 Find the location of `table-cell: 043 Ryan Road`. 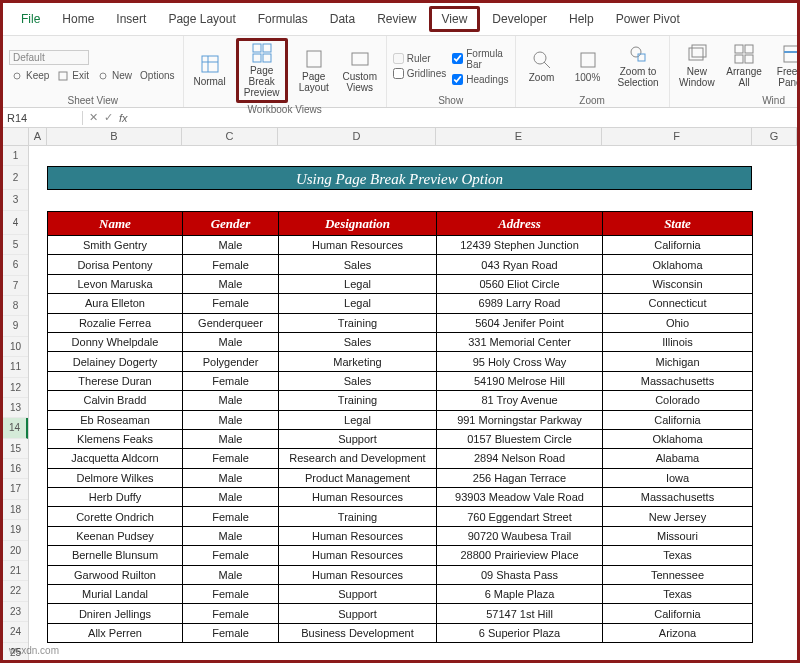

table-cell: 043 Ryan Road is located at coordinates (520, 264).